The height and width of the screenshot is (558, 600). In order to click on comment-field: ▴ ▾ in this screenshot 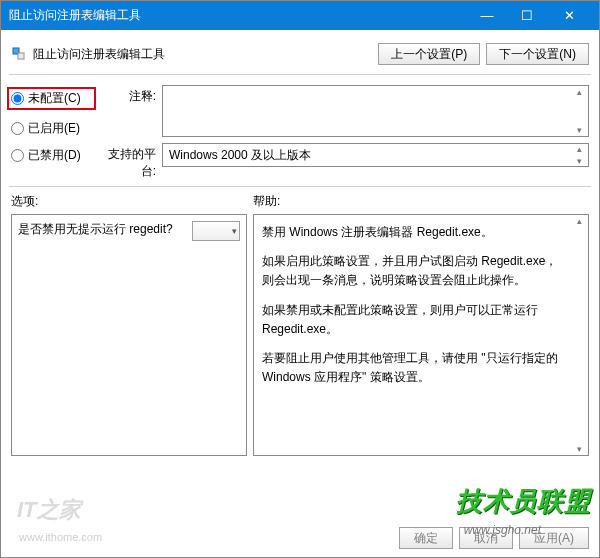, I will do `click(376, 111)`.